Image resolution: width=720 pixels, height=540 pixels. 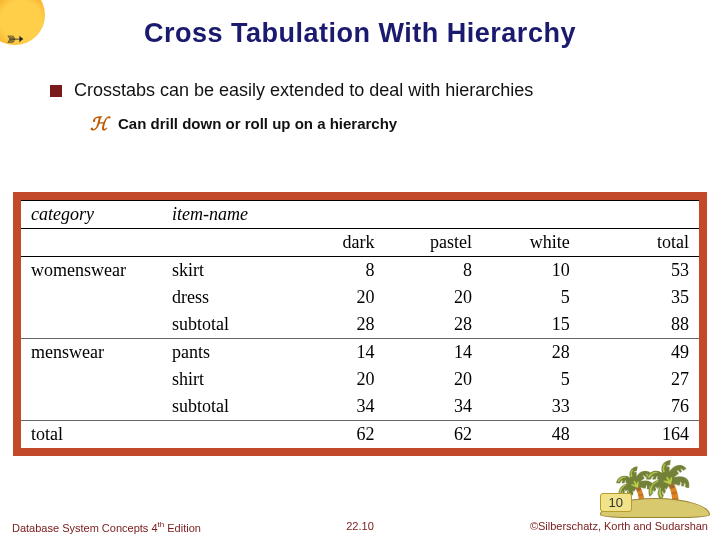 What do you see at coordinates (531, 243) in the screenshot?
I see `col-white: white` at bounding box center [531, 243].